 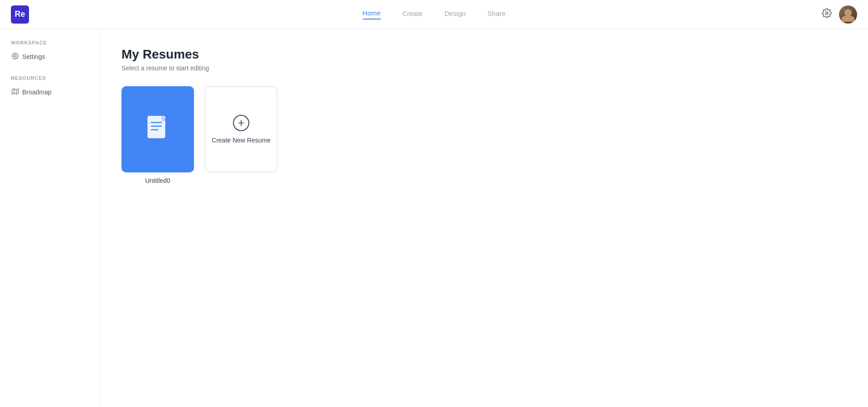 I want to click on nav-link-create: Create, so click(x=412, y=15).